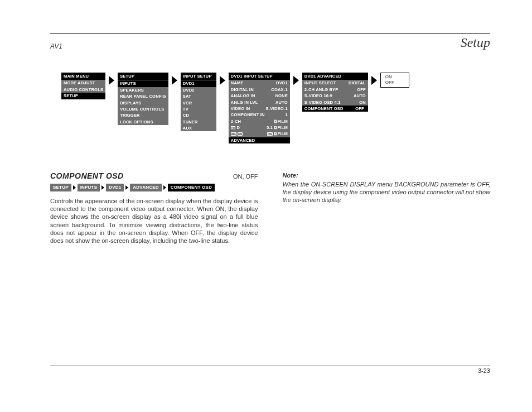  What do you see at coordinates (245, 176) in the screenshot?
I see `section-options: ON, OFF` at bounding box center [245, 176].